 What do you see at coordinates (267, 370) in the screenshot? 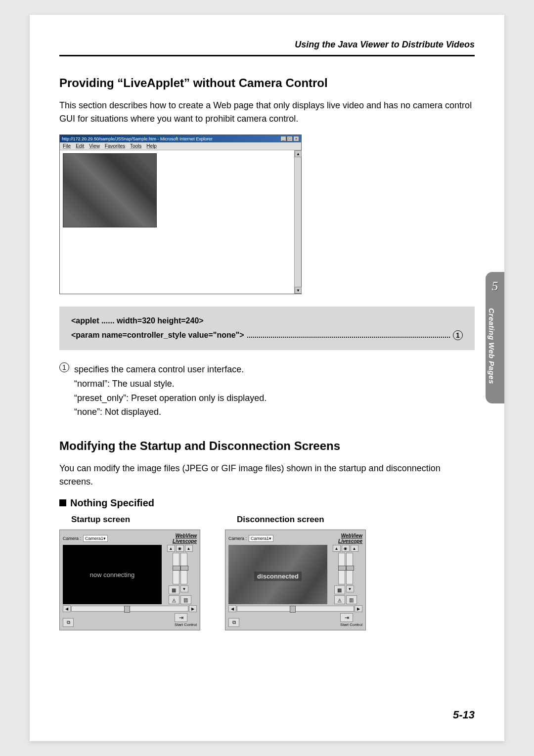
I see `spec-head-row: 1 specifies the camera control user inte…` at bounding box center [267, 370].